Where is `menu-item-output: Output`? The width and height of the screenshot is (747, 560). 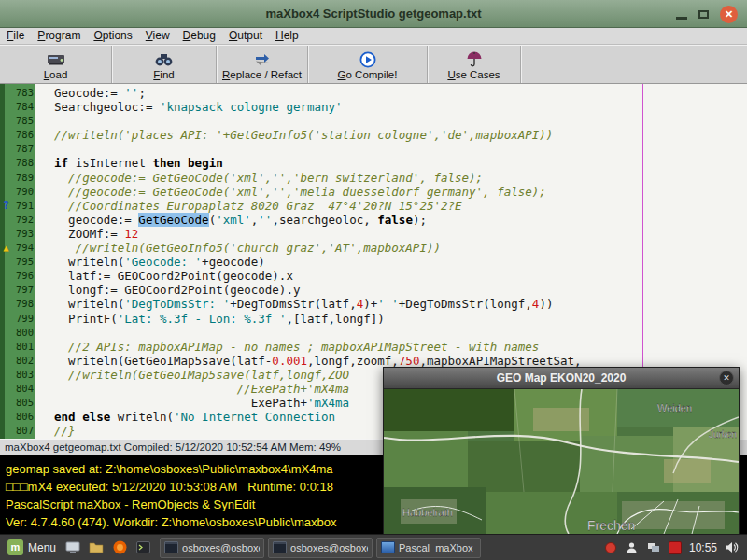
menu-item-output: Output is located at coordinates (246, 35).